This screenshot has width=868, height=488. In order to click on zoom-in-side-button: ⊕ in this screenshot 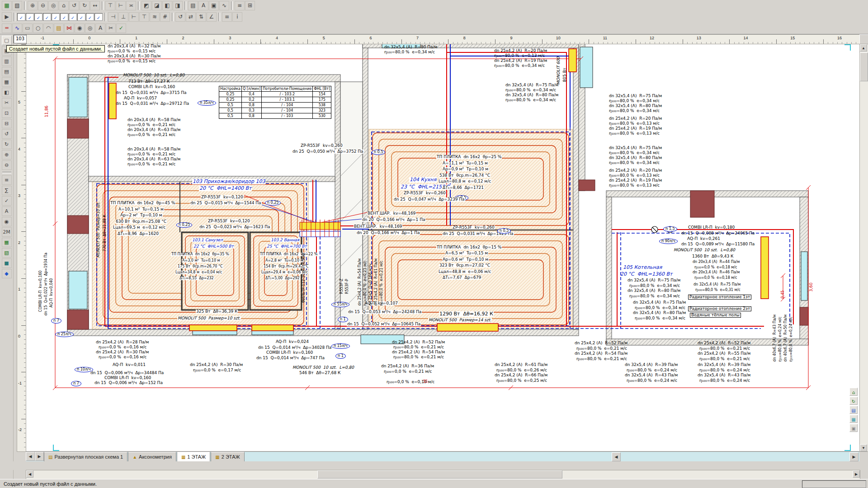, I will do `click(7, 155)`.